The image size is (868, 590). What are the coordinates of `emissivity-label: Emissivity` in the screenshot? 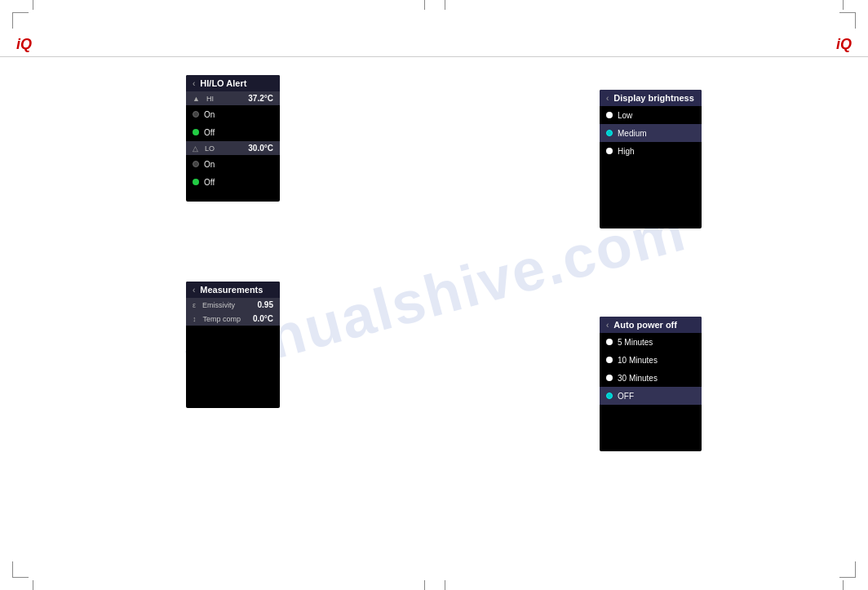 It's located at (228, 305).